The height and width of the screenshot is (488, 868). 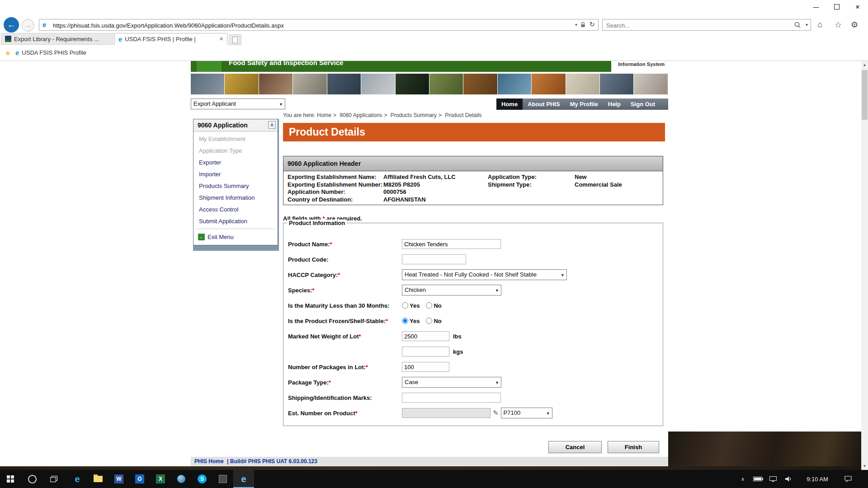 What do you see at coordinates (426, 352) in the screenshot?
I see `net-weight-kgs-input` at bounding box center [426, 352].